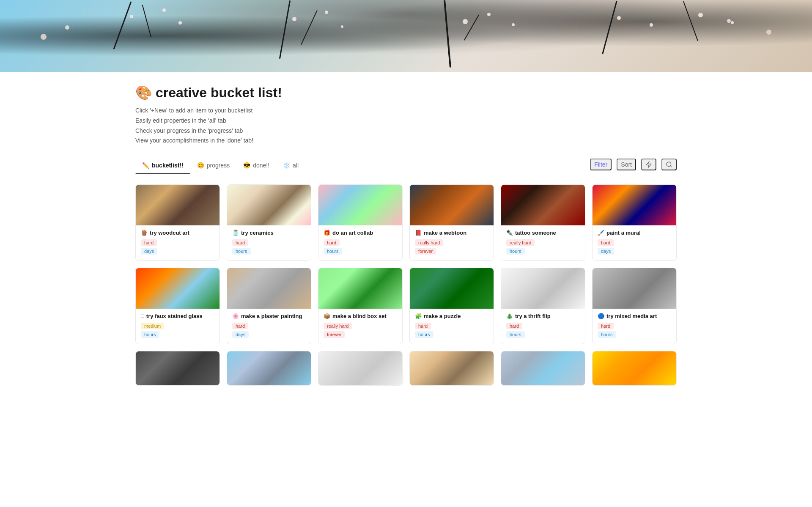  I want to click on card-image-ceramics, so click(269, 205).